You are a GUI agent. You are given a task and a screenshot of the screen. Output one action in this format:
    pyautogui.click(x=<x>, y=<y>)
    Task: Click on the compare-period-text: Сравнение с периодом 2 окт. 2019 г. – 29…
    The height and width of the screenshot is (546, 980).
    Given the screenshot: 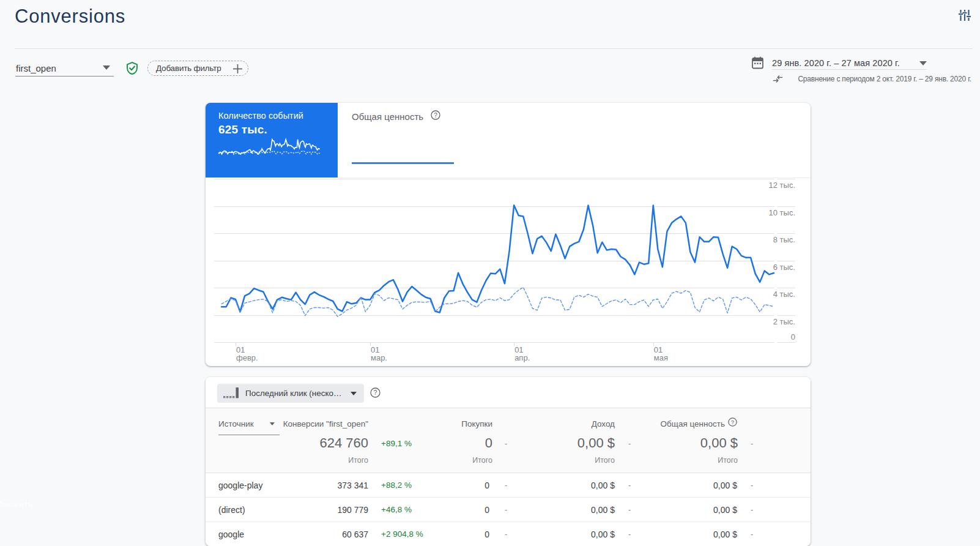 What is the action you would take?
    pyautogui.click(x=885, y=79)
    